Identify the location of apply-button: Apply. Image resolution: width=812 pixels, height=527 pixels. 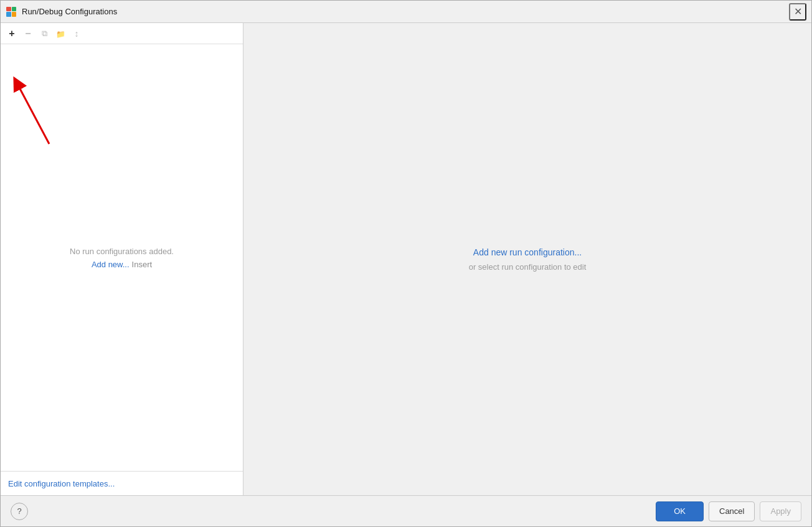
(781, 511).